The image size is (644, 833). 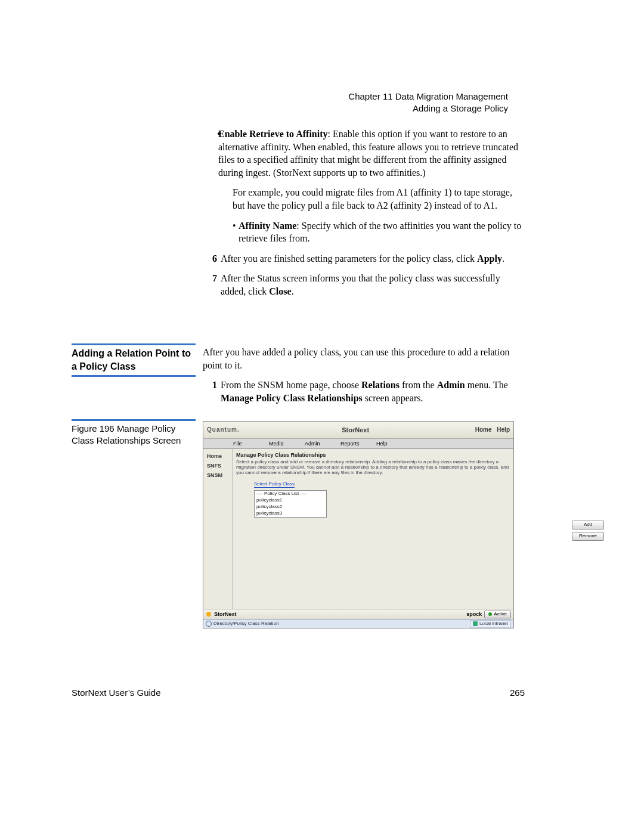 What do you see at coordinates (394, 444) in the screenshot?
I see `menu-help: Help` at bounding box center [394, 444].